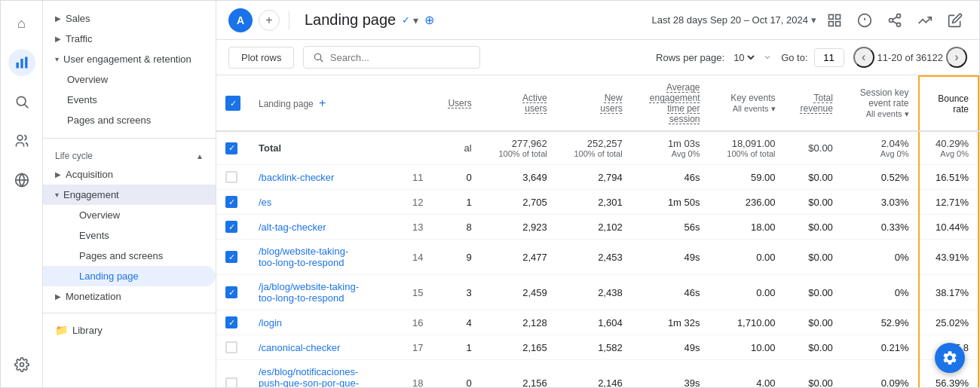  Describe the element at coordinates (142, 256) in the screenshot. I see `sidebar-lc-pages-screens-label: Pages and screens` at that location.